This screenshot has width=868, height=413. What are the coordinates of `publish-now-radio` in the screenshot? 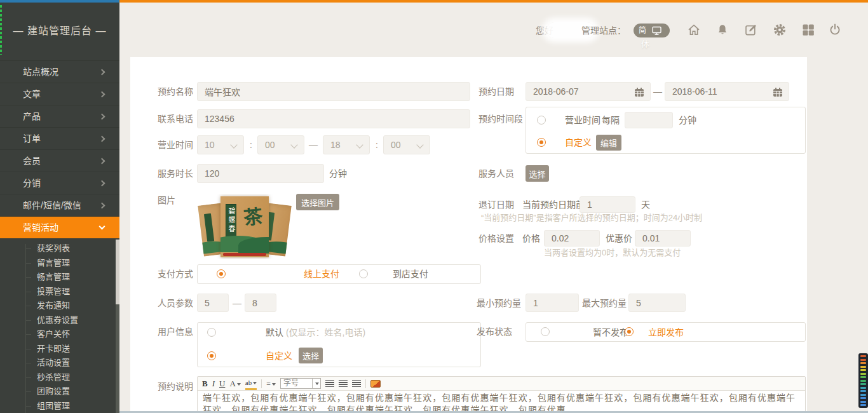 It's located at (629, 332).